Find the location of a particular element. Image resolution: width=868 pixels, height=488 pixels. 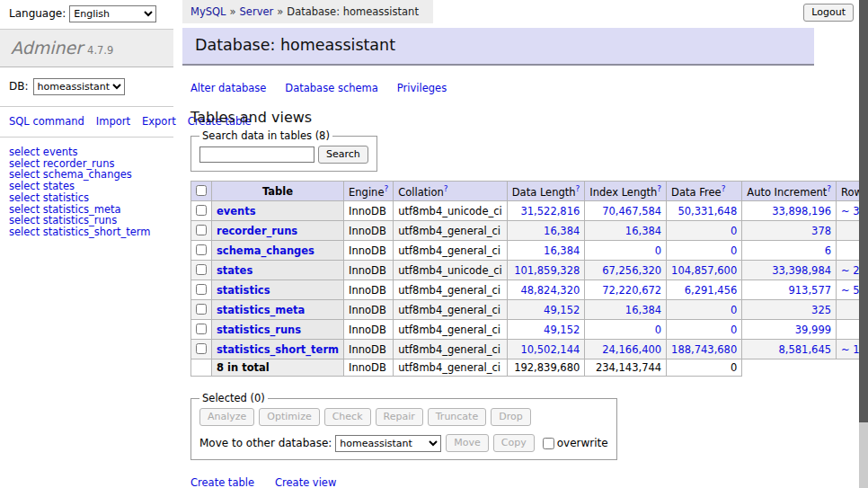

sidebar-action-sql-command: SQL command is located at coordinates (47, 121).